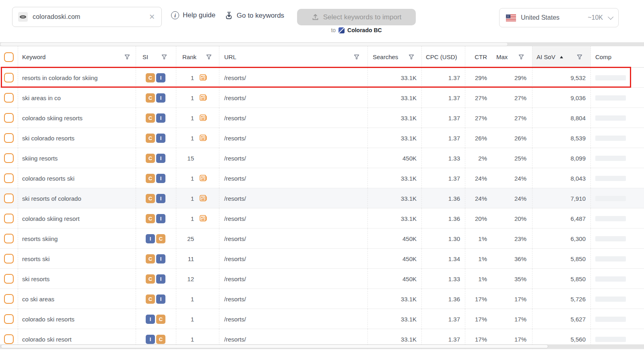  I want to click on keyword-text: resorts skiing, so click(38, 239).